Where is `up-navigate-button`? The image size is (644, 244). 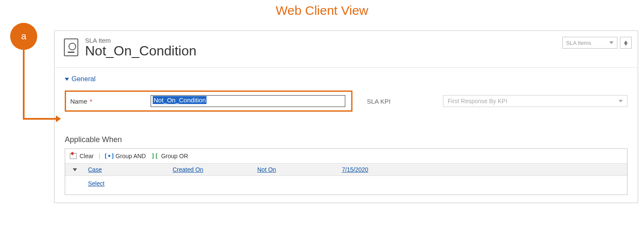
up-navigate-button is located at coordinates (626, 43).